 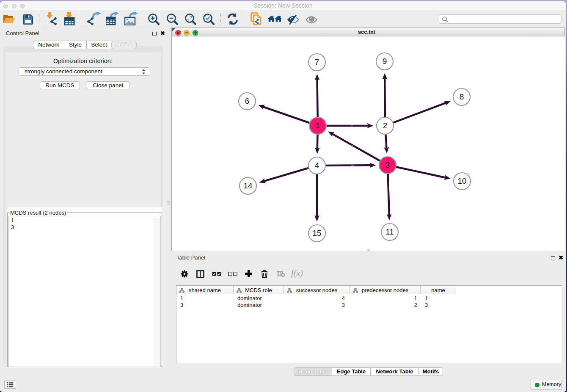 I want to click on svg-text: 1, so click(x=318, y=125).